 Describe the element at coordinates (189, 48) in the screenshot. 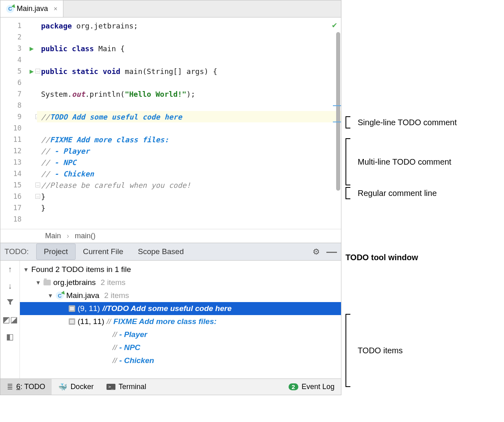

I see `code-line: public class Main {` at that location.